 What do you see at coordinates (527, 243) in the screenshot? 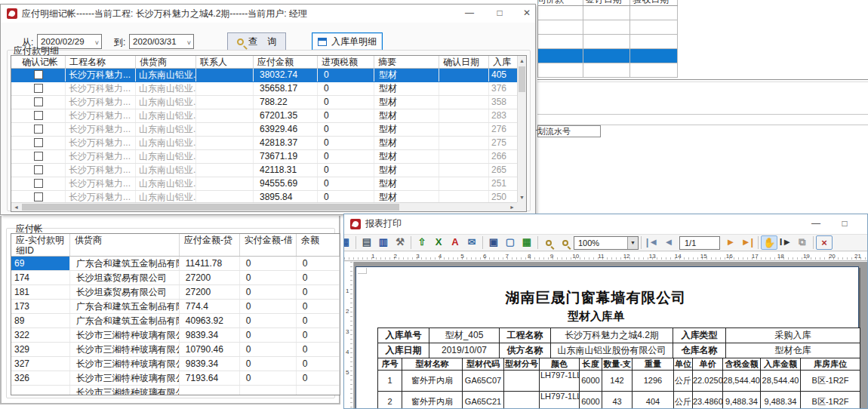
I see `grid-export-icon: ▦` at bounding box center [527, 243].